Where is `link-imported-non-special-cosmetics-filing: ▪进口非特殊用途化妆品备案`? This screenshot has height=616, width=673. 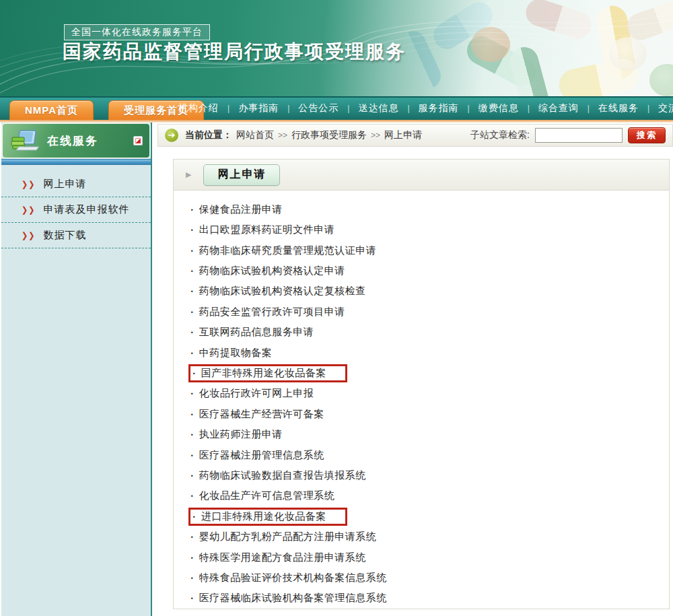
link-imported-non-special-cosmetics-filing: ▪进口非特殊用途化妆品备案 is located at coordinates (268, 517).